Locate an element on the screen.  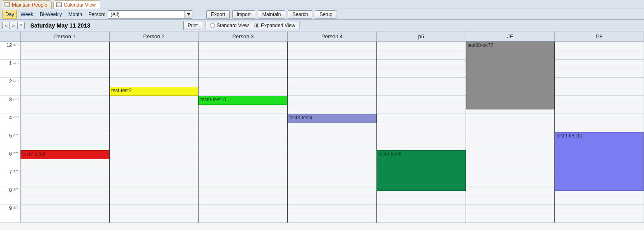
column-header: P8 is located at coordinates (599, 37).